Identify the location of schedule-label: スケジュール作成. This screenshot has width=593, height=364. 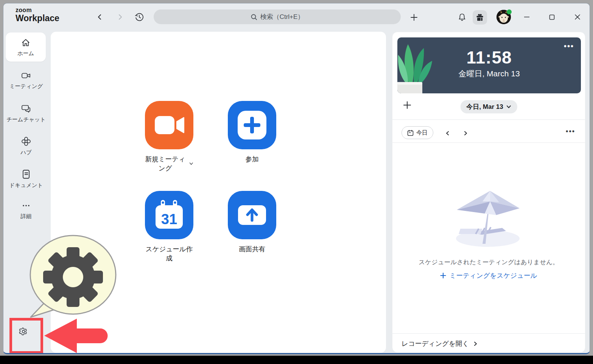
(169, 254).